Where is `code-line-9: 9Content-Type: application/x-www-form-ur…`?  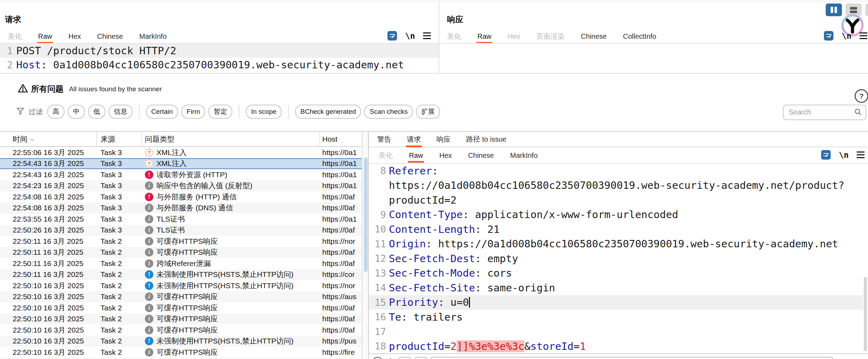 code-line-9: 9Content-Type: application/x-www-form-ur… is located at coordinates (616, 215).